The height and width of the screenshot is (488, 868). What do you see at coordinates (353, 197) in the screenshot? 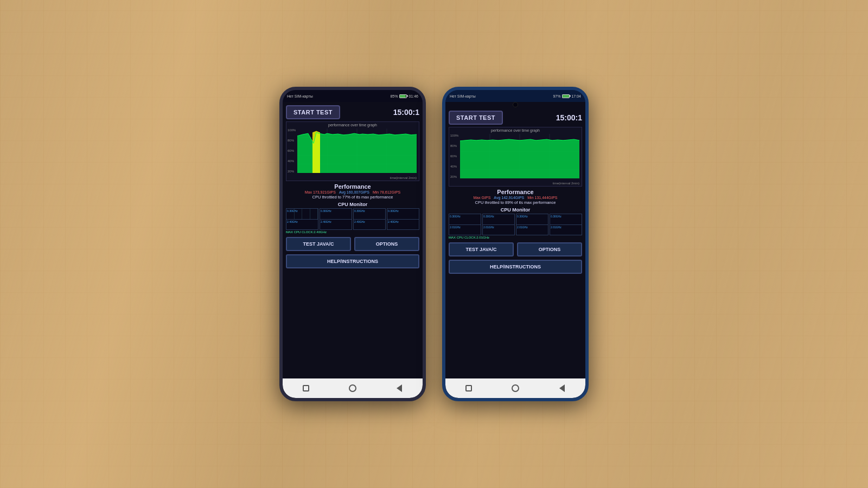
I see `phone-1-perf-throttle: CPU throttled to 77% of its max performa…` at bounding box center [353, 197].